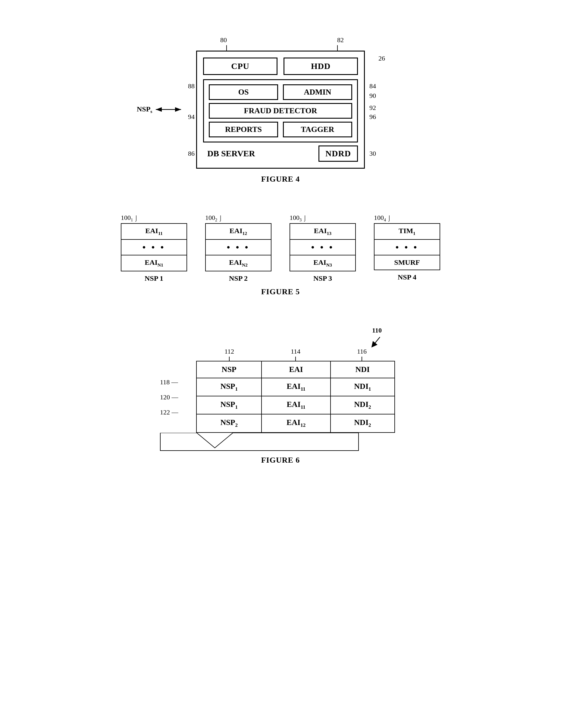  I want to click on fraud-detector-box: FRAUD DETECTOR, so click(281, 111).